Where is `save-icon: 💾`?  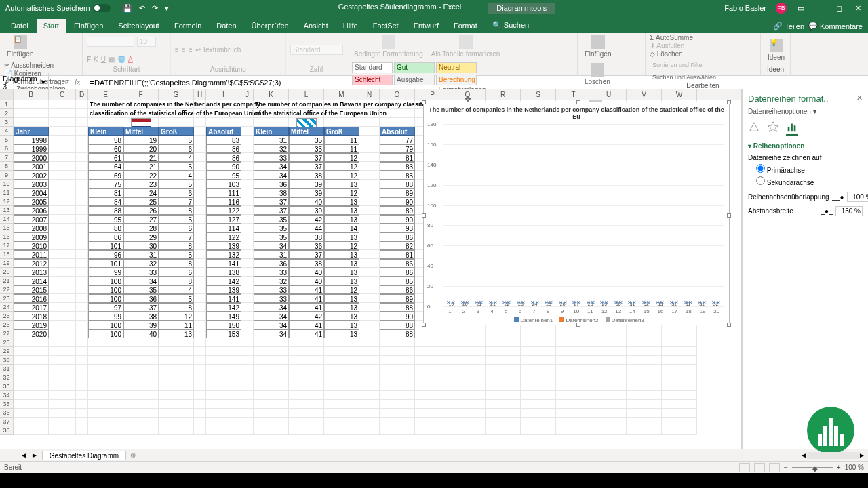 save-icon: 💾 is located at coordinates (127, 8).